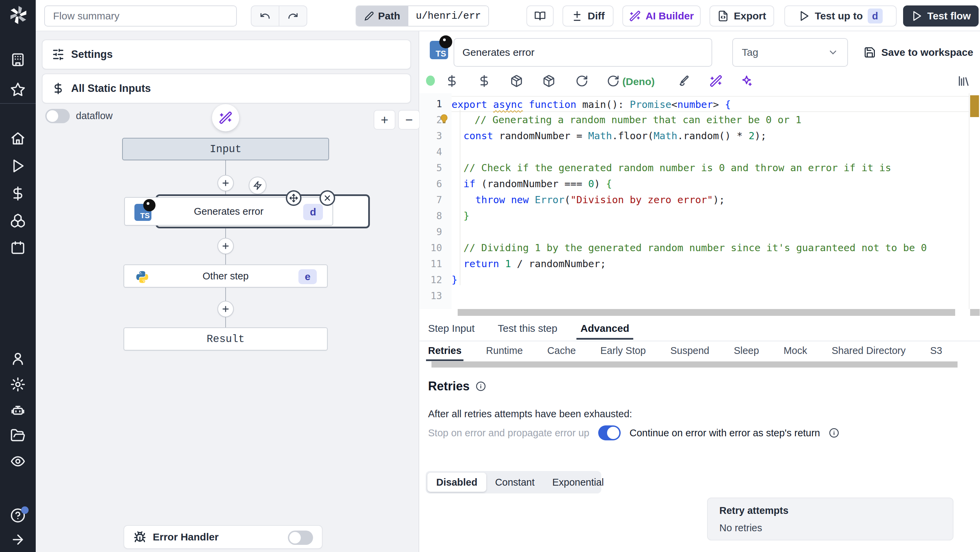 The height and width of the screenshot is (552, 980). I want to click on runs-play-icon, so click(18, 166).